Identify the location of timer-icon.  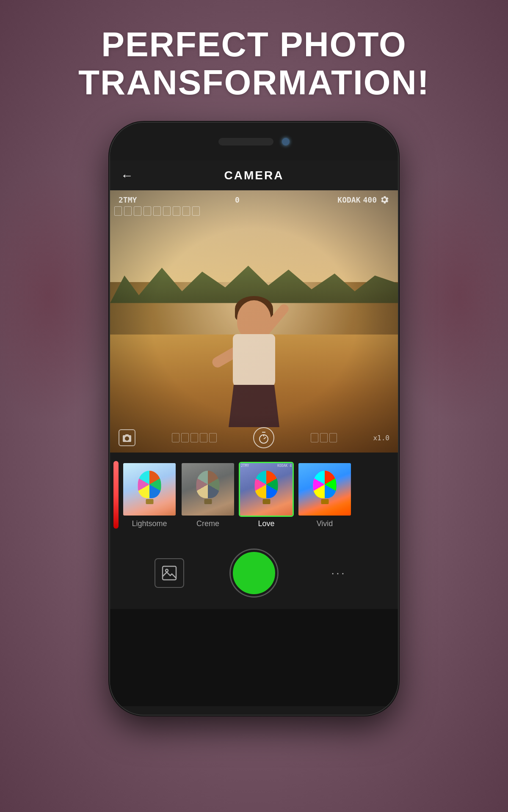
(264, 438).